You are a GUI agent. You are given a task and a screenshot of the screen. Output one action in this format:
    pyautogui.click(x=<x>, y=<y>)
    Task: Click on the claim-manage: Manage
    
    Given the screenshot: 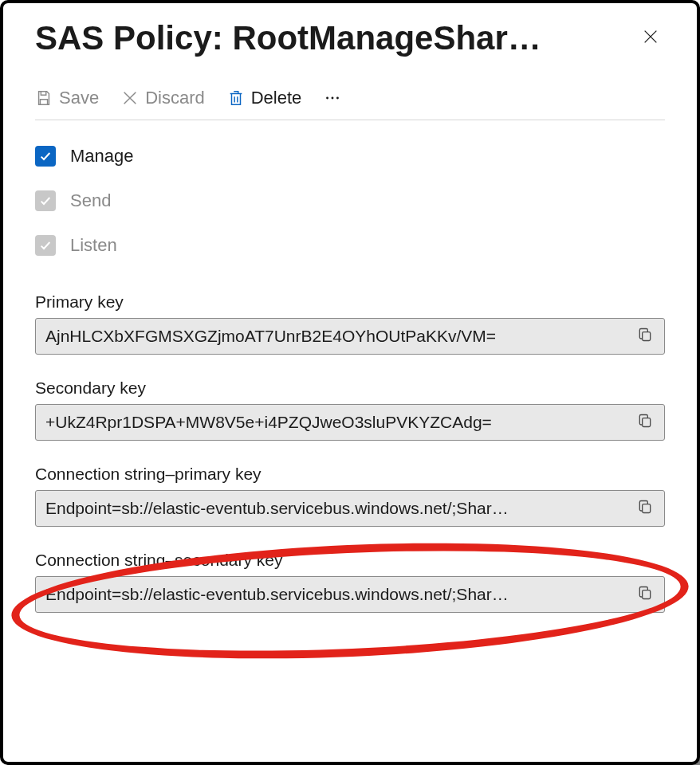 What is the action you would take?
    pyautogui.click(x=350, y=156)
    